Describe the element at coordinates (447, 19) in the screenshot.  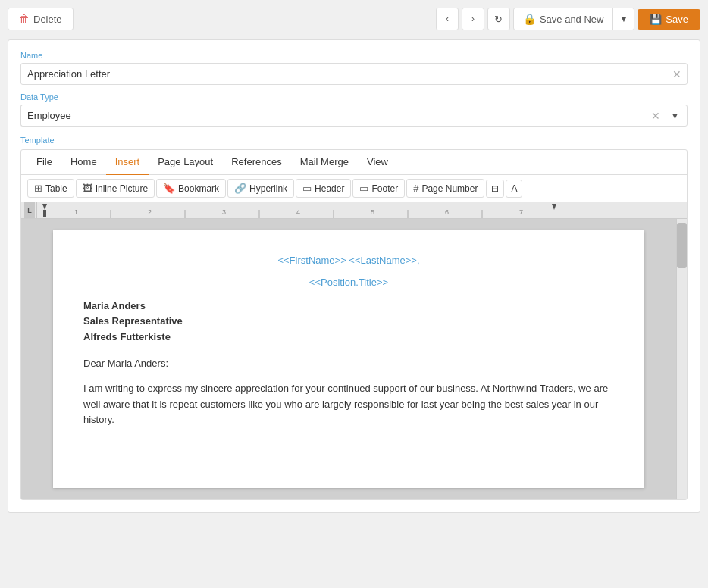
I see `prev-button: ‹` at that location.